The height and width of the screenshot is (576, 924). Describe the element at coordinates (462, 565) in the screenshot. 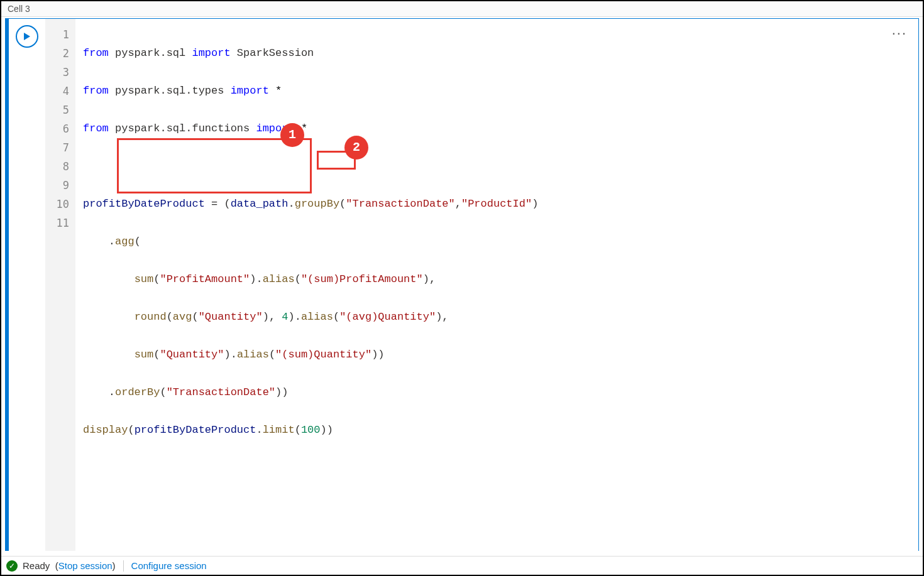

I see `status-bar: ✓ Ready (Stop session) Configure session` at that location.